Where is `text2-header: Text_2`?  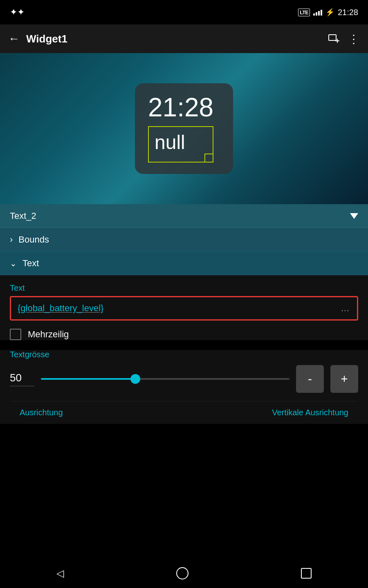
text2-header: Text_2 is located at coordinates (184, 216).